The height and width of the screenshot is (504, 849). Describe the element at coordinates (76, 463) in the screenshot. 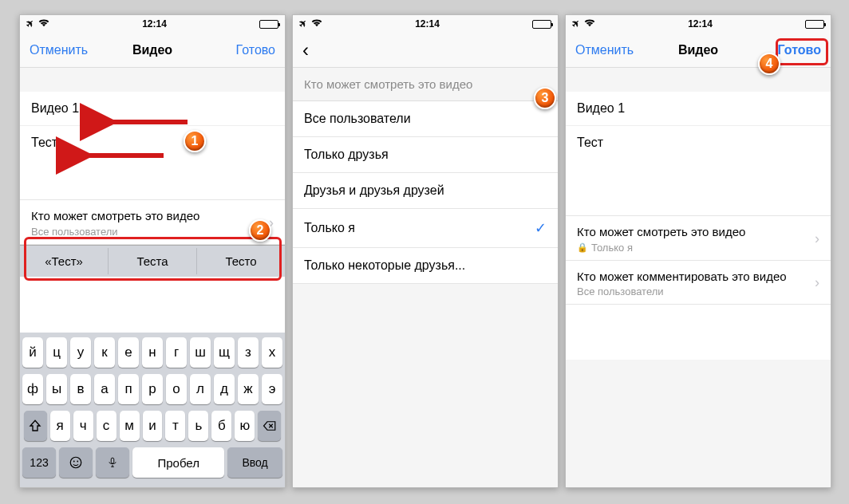

I see `emoji-key` at that location.